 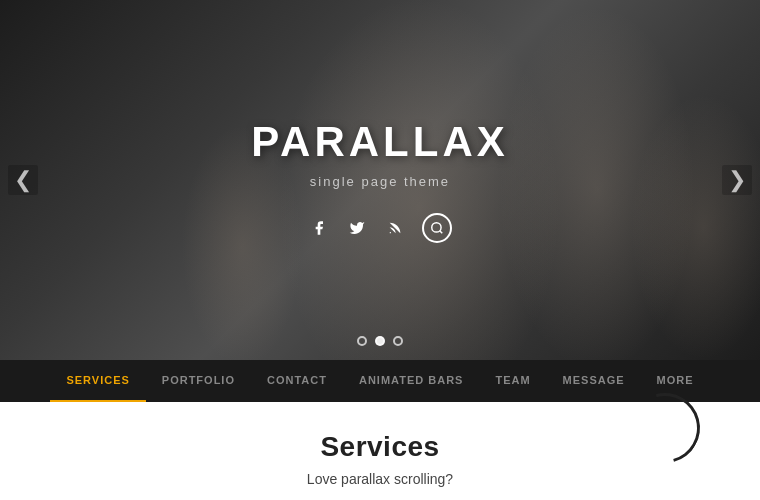 I want to click on hero-content: PARALLAX single page theme, so click(x=380, y=180).